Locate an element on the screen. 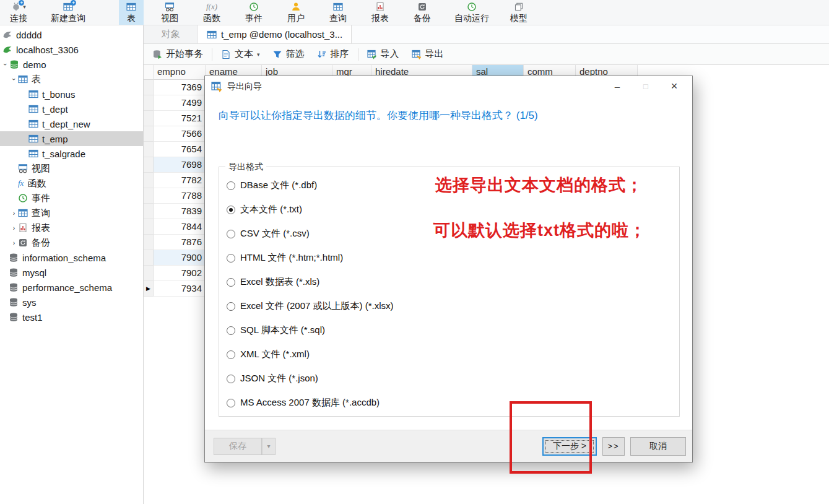  sidebar-item-views: 视图 is located at coordinates (72, 168).